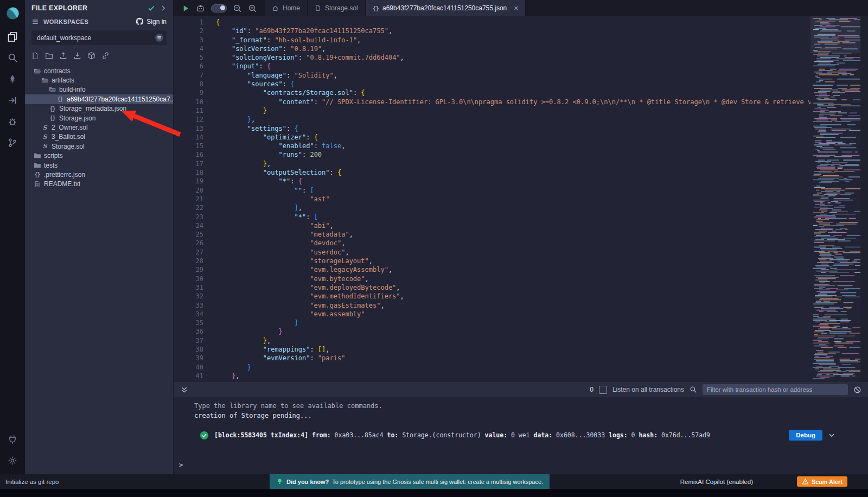  What do you see at coordinates (99, 137) in the screenshot?
I see `tree-item: S3_Ballot.sol` at bounding box center [99, 137].